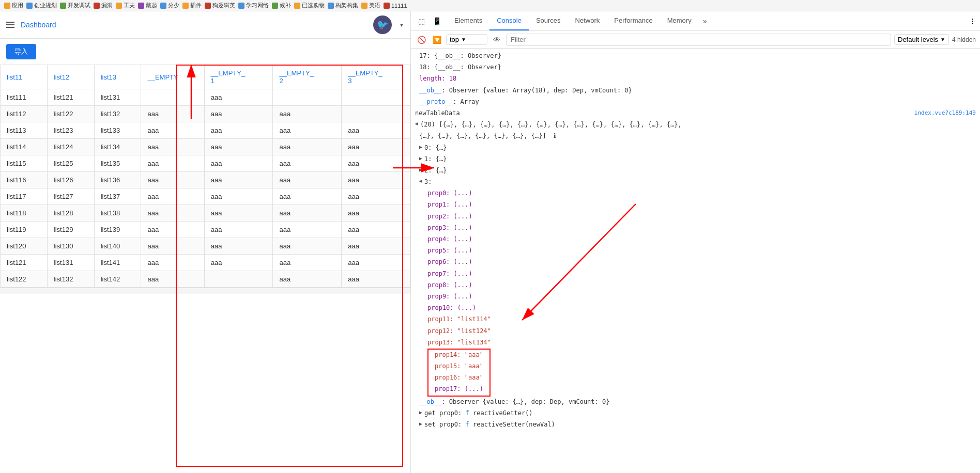 Image resolution: width=980 pixels, height=473 pixels. I want to click on console-line-prop2: prop2: (...), so click(696, 217).